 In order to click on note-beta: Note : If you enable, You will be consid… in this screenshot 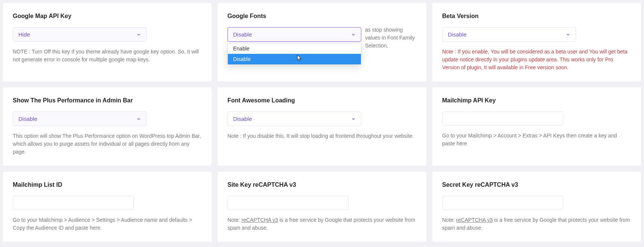, I will do `click(537, 59)`.